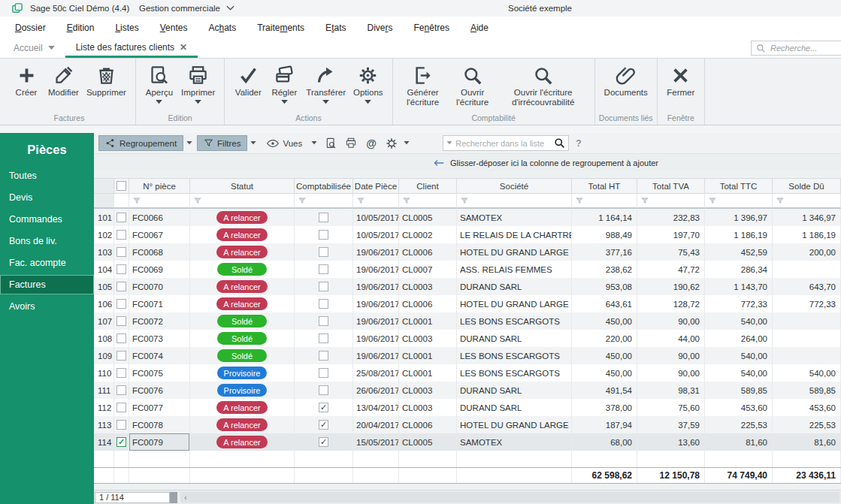 This screenshot has height=504, width=841. I want to click on menu-edition: Edition, so click(81, 28).